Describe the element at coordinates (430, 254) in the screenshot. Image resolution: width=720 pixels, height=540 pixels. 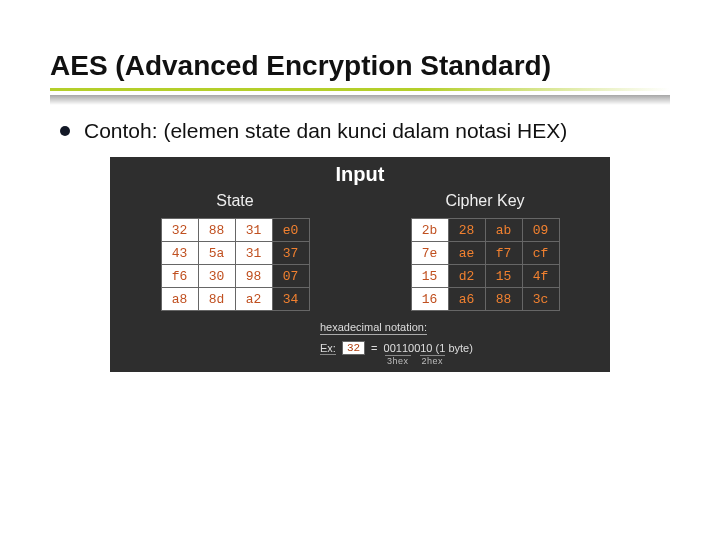
I see `key-cell: 7e` at that location.